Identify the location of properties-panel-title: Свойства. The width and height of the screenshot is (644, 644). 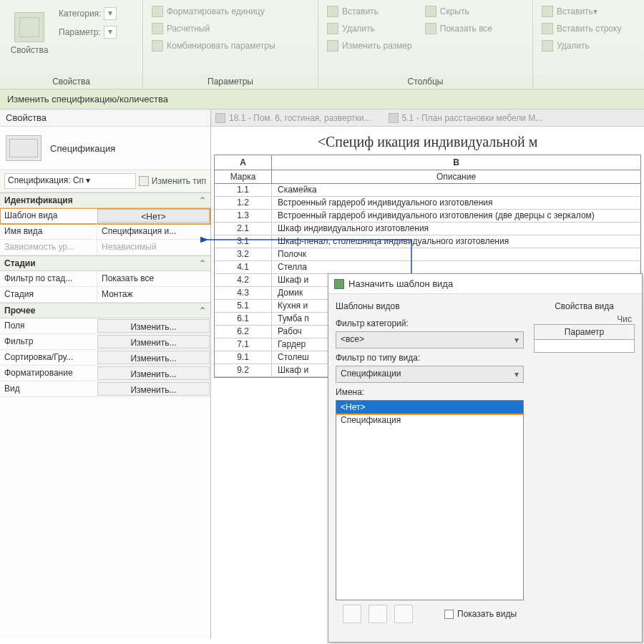
(105, 118).